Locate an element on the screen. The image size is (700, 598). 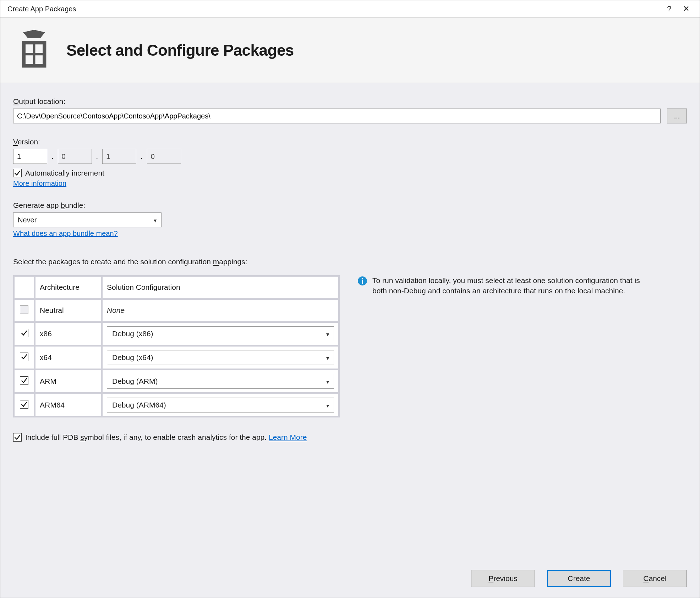
bundle-label: Generate app bundle: is located at coordinates (350, 205).